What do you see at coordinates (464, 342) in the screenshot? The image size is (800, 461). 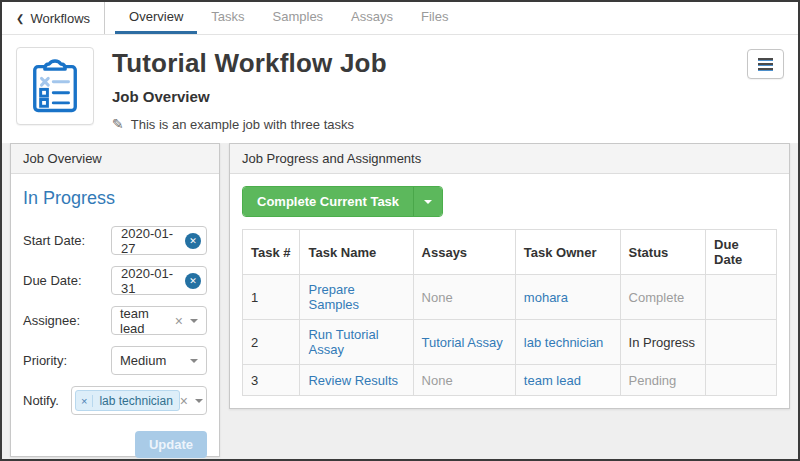 I see `table-cell: Tutorial Assay` at bounding box center [464, 342].